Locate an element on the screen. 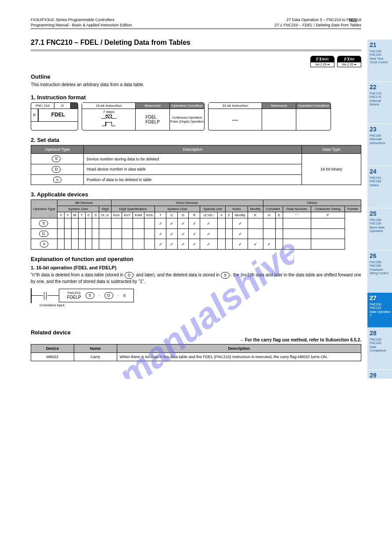 The image size is (392, 555). fdel-row: FDEL is located at coordinates (153, 117).